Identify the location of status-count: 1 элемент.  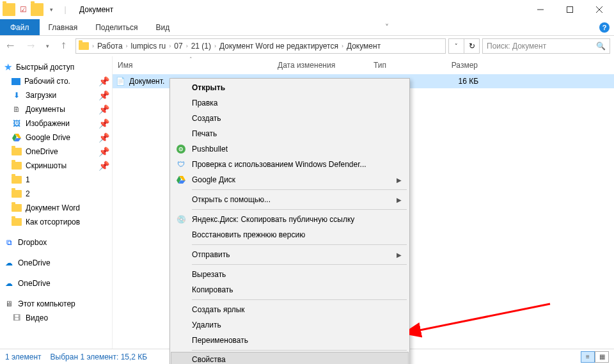
(23, 357).